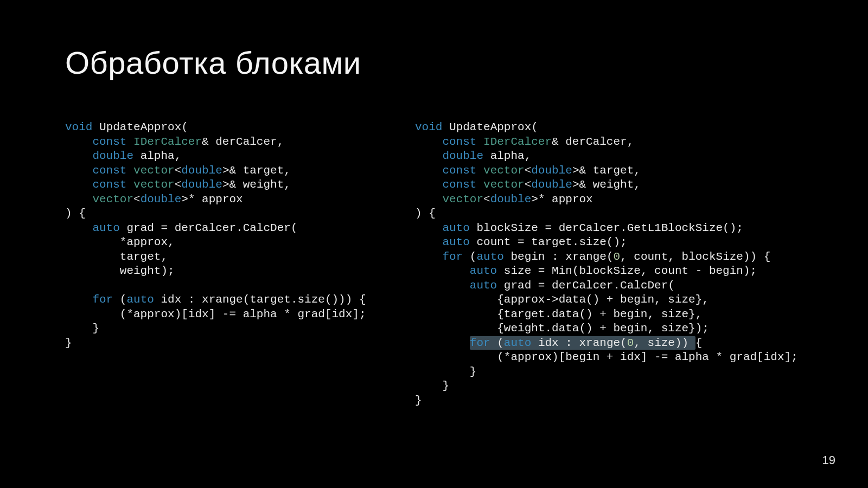 Image resolution: width=868 pixels, height=488 pixels. Describe the element at coordinates (695, 257) in the screenshot. I see `text: , count, blockSize)) {` at that location.